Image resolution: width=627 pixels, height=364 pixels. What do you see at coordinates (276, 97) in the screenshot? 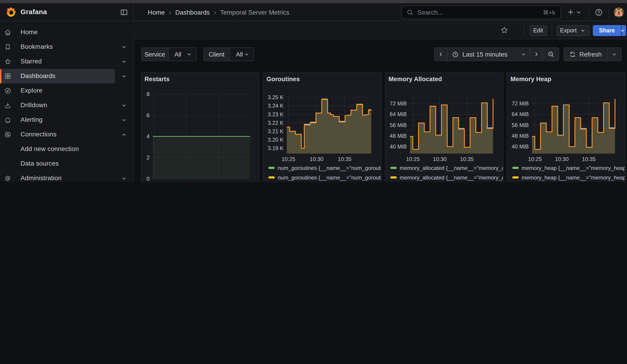
I see `svg-text: 3.25 K` at bounding box center [276, 97].